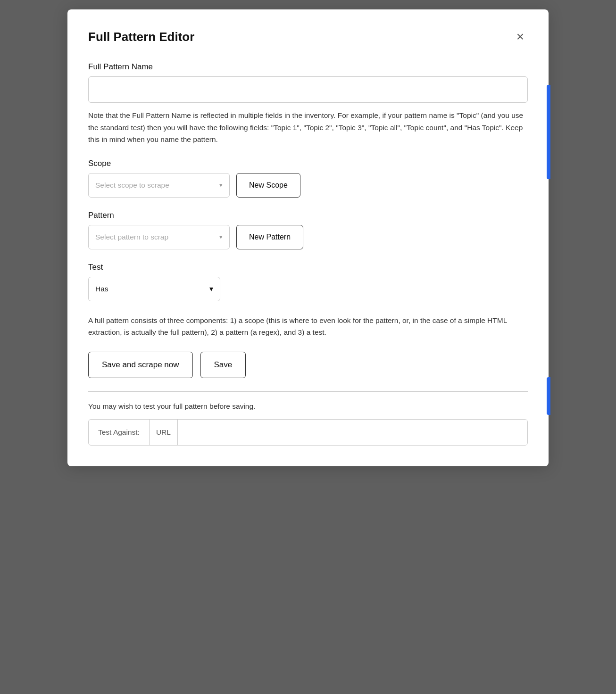 The height and width of the screenshot is (694, 616). I want to click on save-scrape-button: Save and scrape now, so click(141, 365).